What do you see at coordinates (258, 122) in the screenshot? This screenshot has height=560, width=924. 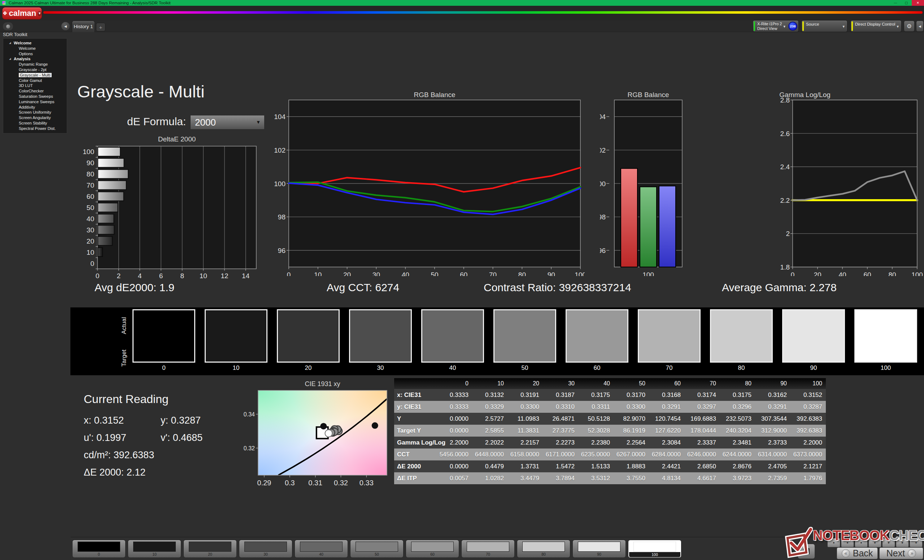 I see `chevron-down-icon: ▼` at bounding box center [258, 122].